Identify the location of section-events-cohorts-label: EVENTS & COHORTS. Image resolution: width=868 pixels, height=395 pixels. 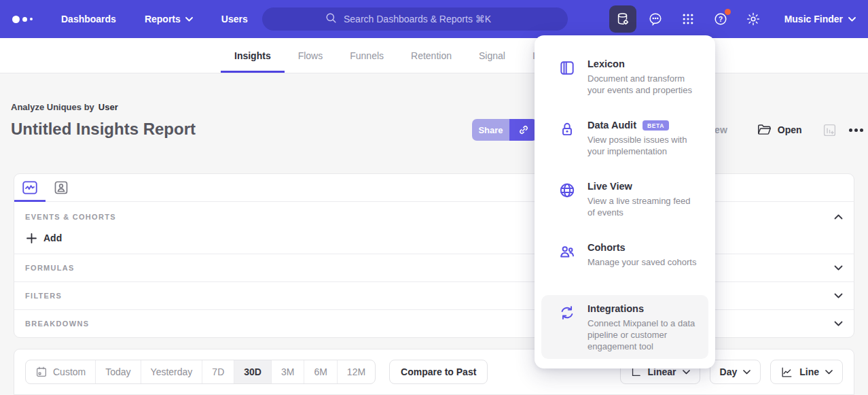
(71, 217).